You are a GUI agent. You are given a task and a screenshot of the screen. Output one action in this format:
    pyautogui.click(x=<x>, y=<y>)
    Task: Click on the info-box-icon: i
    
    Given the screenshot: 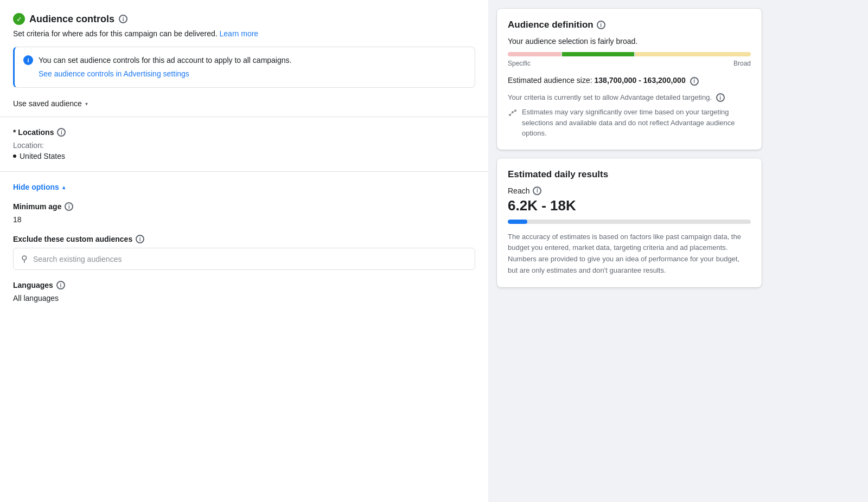 What is the action you would take?
    pyautogui.click(x=28, y=60)
    